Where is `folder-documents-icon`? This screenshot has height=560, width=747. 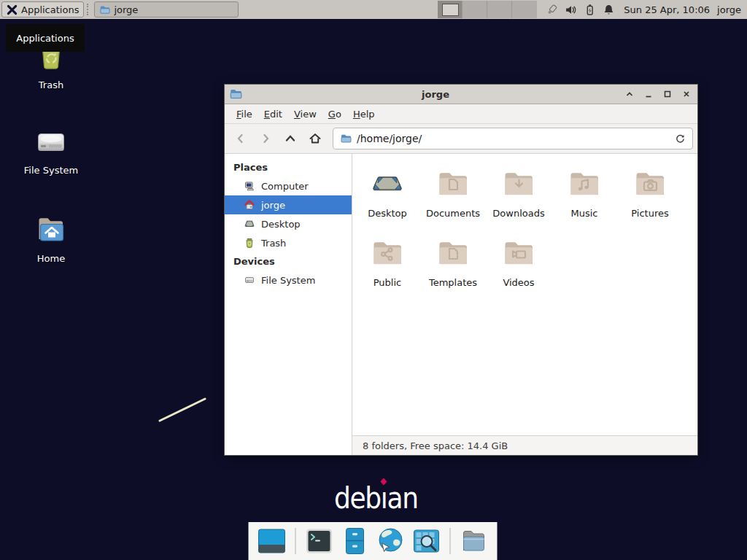
folder-documents-icon is located at coordinates (453, 184).